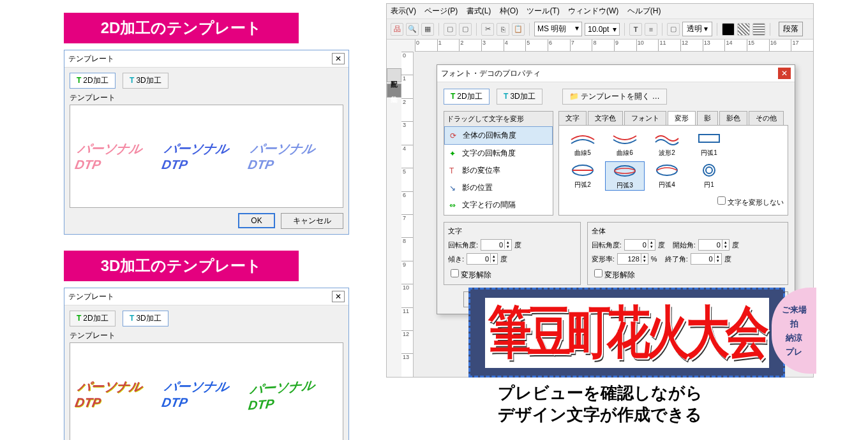 The image size is (868, 440). What do you see at coordinates (488, 29) in the screenshot?
I see `cut-icon: ✂` at bounding box center [488, 29].